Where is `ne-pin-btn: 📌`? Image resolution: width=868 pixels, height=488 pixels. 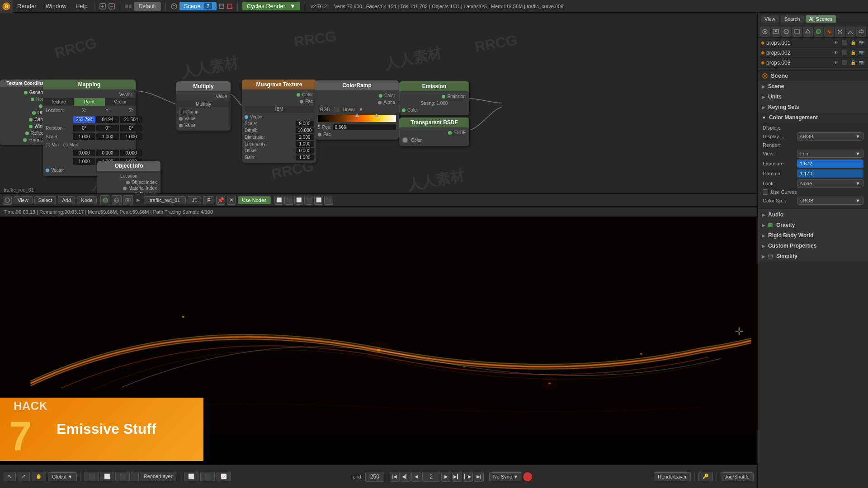 ne-pin-btn: 📌 is located at coordinates (221, 200).